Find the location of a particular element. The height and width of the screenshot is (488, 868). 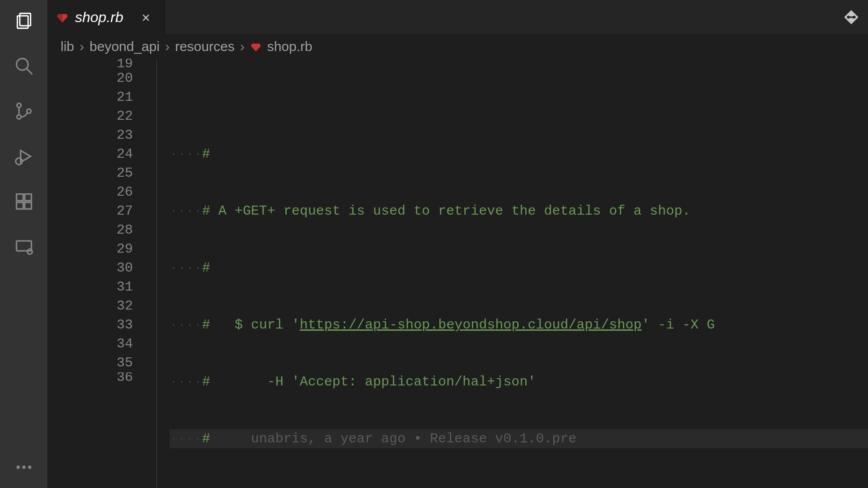

line-number: 35 is located at coordinates (90, 363).